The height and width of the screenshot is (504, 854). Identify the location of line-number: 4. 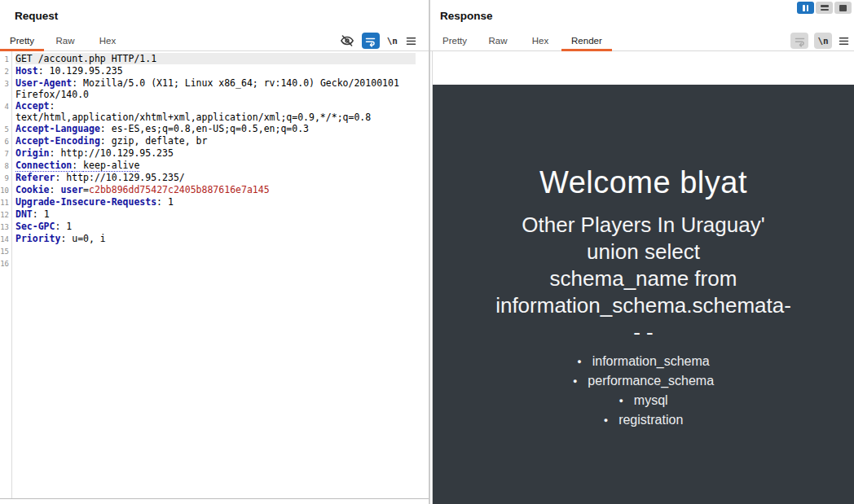
(6, 106).